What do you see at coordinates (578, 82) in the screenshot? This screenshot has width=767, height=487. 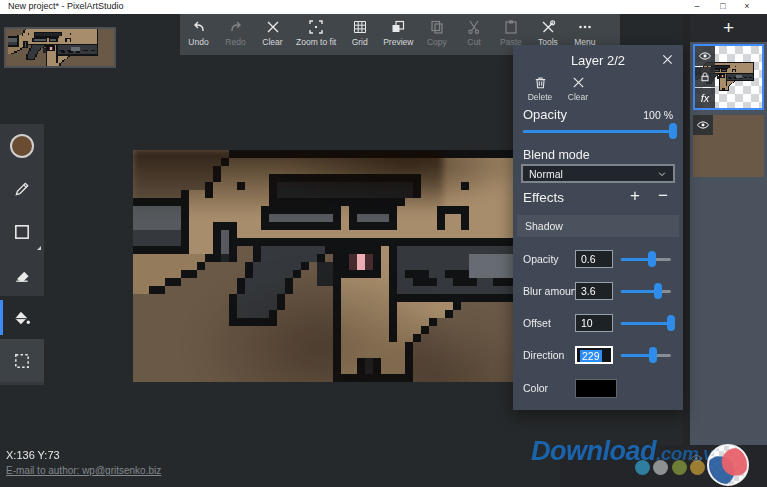 I see `clear-x-icon` at bounding box center [578, 82].